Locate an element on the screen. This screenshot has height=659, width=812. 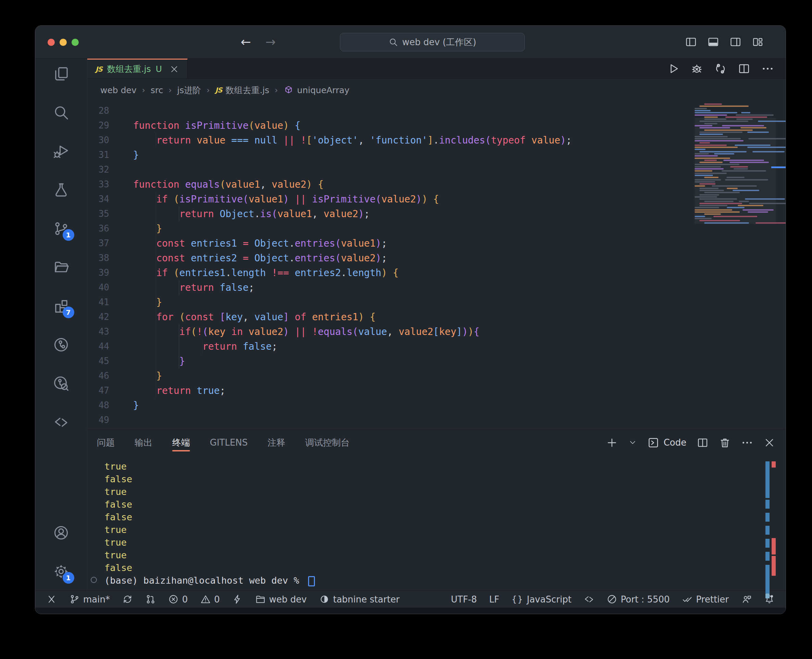
status-remote-indicator is located at coordinates (52, 599).